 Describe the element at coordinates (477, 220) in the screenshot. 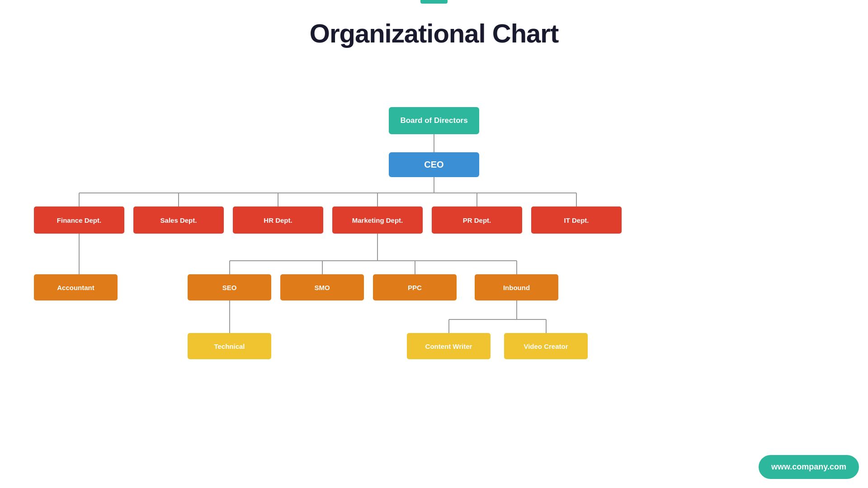

I see `pr-node: PR Dept.` at that location.